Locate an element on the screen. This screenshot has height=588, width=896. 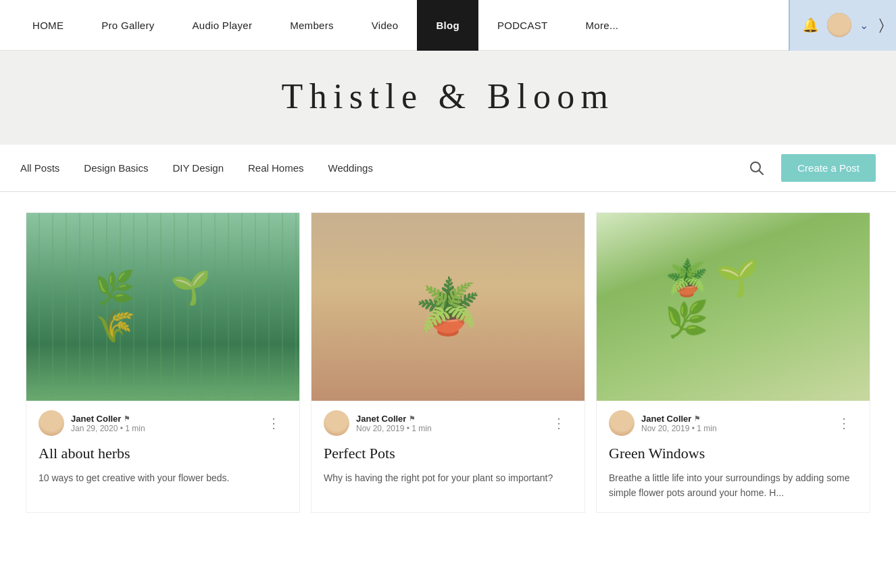
post-1-excerpt: 10 ways to get creative with your flower… is located at coordinates (163, 478).